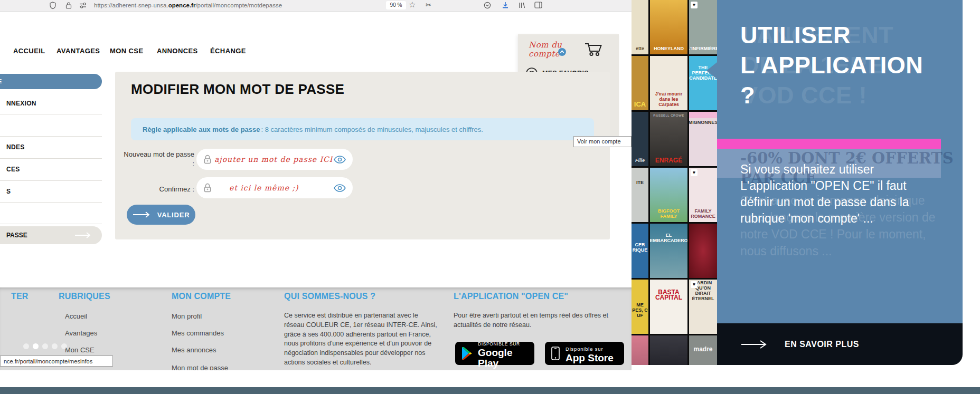  What do you see at coordinates (668, 251) in the screenshot?
I see `movie-poster: EL EMBARCADERO` at bounding box center [668, 251].